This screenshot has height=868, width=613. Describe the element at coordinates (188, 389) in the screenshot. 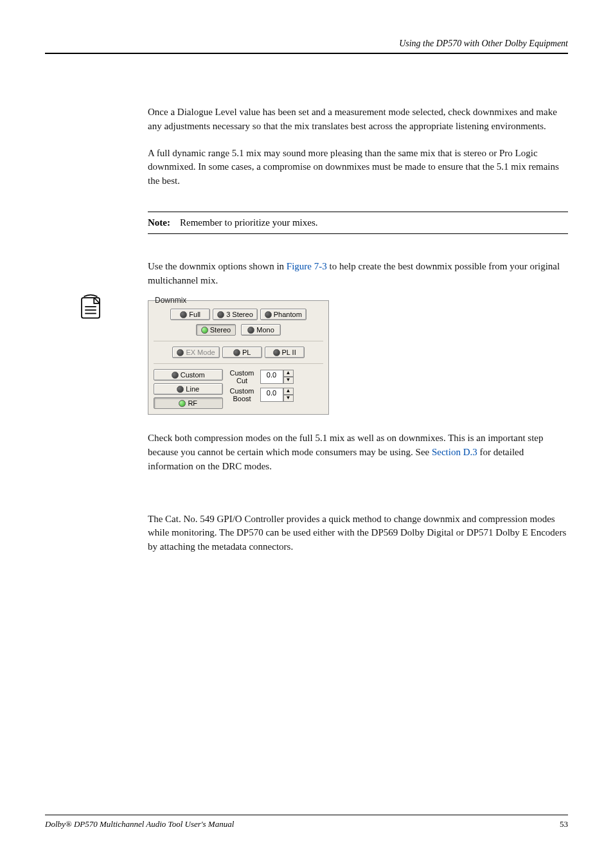

I see `downmix-left-col: Custom Line RF` at that location.